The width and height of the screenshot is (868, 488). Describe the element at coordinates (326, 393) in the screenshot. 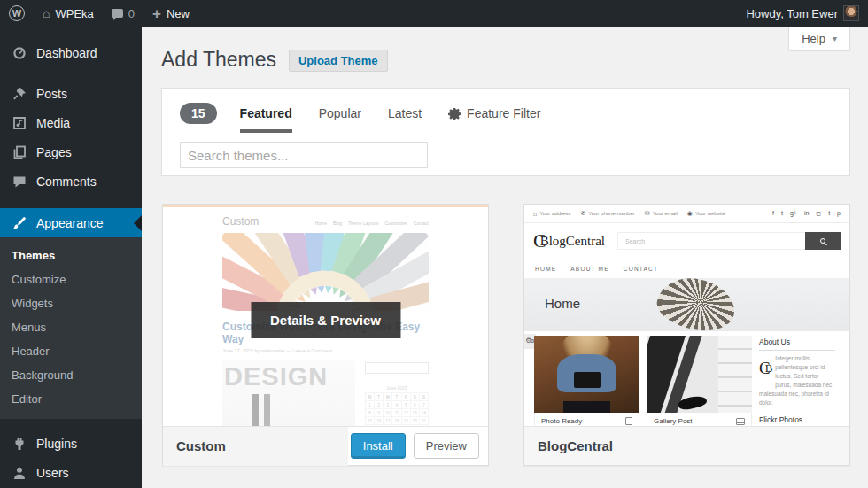

I see `mock-post-body: DESIGN June 2015 MTWTFSS1234567` at that location.